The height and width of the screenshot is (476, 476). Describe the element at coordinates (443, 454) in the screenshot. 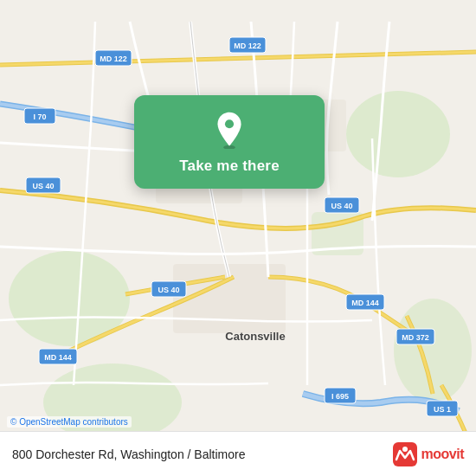

I see `moovit-wordmark: moovit` at that location.